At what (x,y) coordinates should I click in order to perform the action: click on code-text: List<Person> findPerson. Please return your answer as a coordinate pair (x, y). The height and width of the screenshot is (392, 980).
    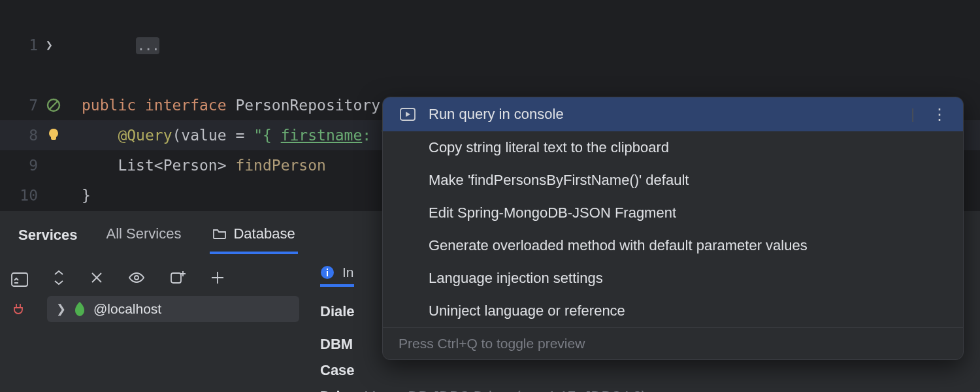
    Looking at the image, I should click on (204, 165).